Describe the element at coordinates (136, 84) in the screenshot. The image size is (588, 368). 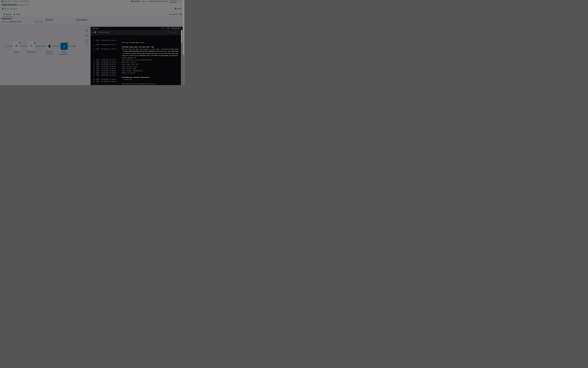
I see `log-row: Fetching helm values completed successfu…` at that location.